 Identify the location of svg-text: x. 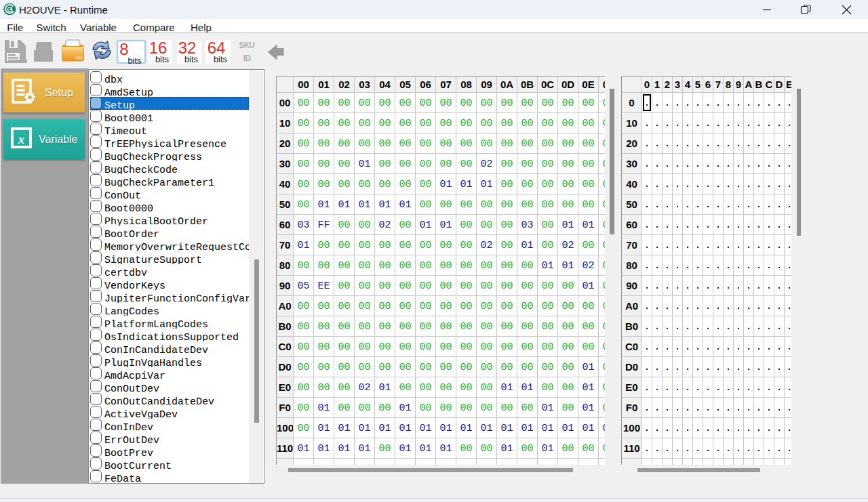
(22, 138).